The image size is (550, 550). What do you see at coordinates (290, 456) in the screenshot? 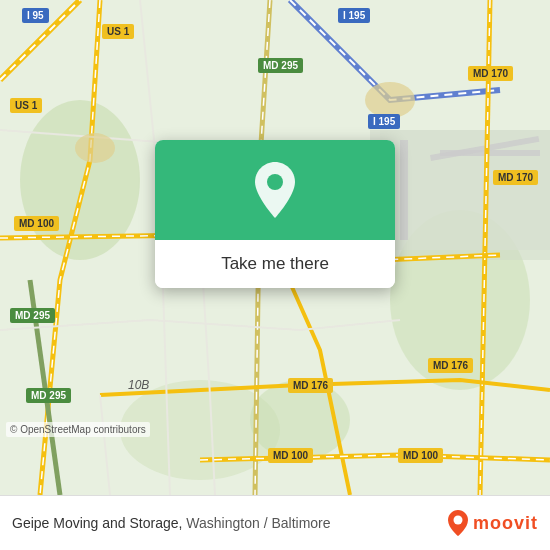
I see `label-md100-bottom: MD 100` at bounding box center [290, 456].